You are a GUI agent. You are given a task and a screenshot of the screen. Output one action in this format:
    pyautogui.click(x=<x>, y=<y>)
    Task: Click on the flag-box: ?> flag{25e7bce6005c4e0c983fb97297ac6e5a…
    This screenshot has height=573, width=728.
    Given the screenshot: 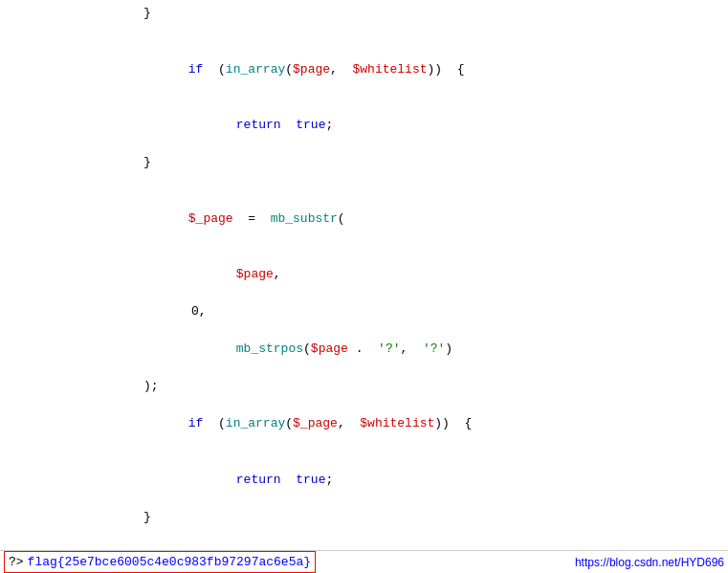 What is the action you would take?
    pyautogui.click(x=160, y=562)
    